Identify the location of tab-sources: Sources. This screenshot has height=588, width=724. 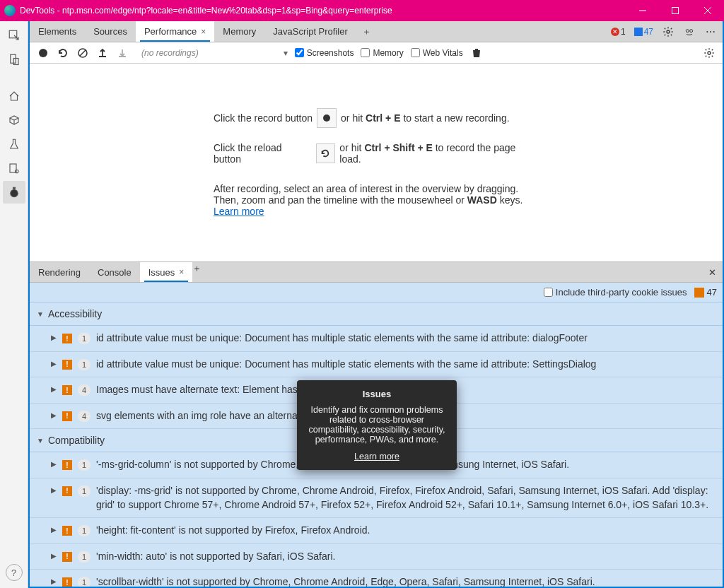
(110, 31).